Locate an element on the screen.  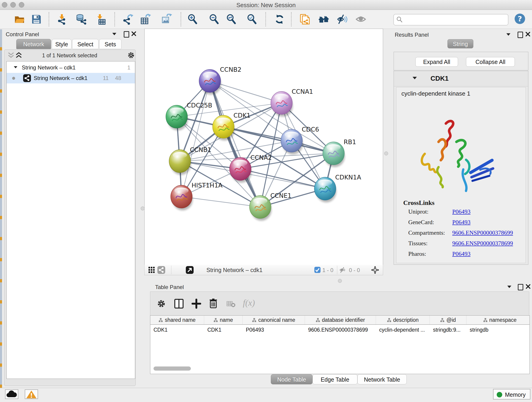
tab-network: Network is located at coordinates (34, 44).